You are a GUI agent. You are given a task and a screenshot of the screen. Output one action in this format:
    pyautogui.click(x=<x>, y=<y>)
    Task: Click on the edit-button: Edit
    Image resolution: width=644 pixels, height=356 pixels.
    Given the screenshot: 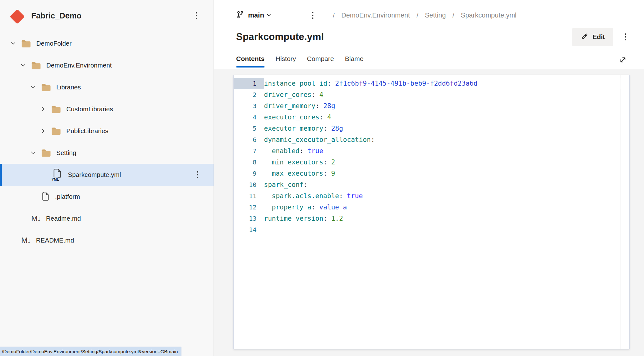 What is the action you would take?
    pyautogui.click(x=593, y=37)
    